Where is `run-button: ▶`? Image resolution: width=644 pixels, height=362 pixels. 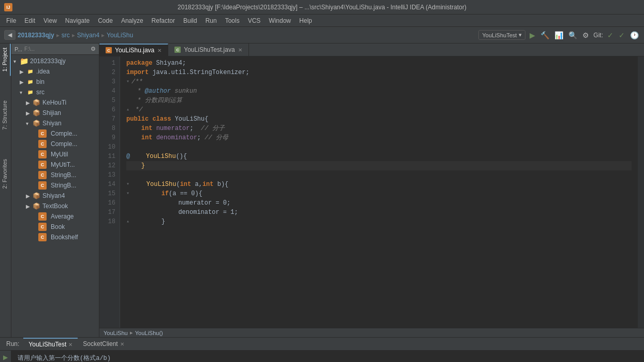 run-button: ▶ is located at coordinates (532, 35).